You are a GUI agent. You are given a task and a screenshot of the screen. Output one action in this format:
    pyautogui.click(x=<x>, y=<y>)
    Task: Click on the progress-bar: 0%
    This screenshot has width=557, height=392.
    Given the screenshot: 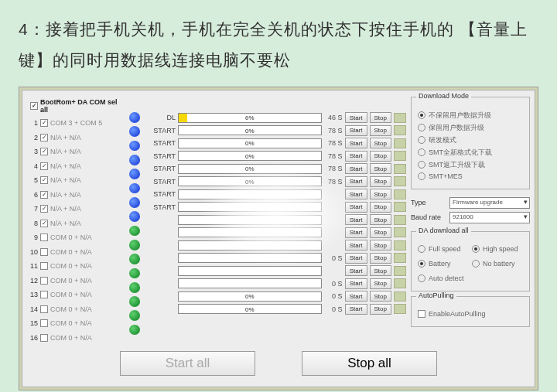 What is the action you would take?
    pyautogui.click(x=250, y=309)
    